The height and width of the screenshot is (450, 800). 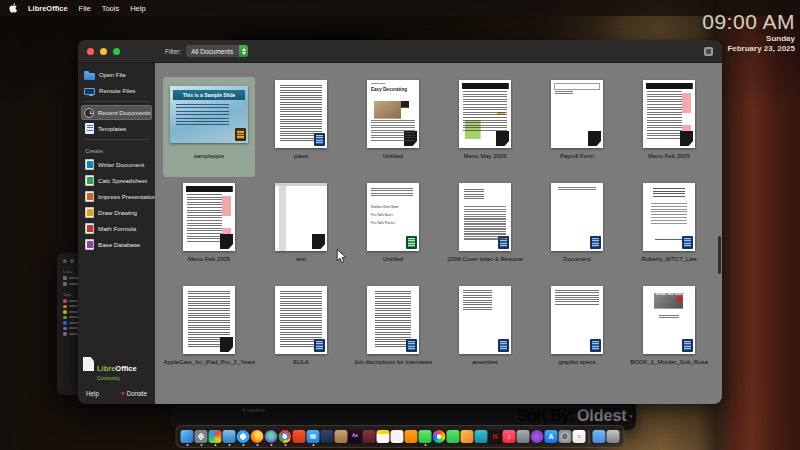 I want to click on document-eula: EULA, so click(x=301, y=333).